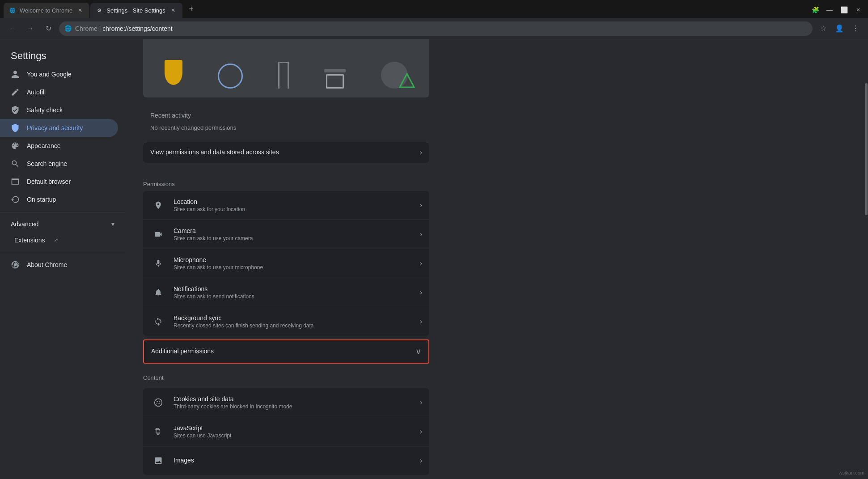 The width and height of the screenshot is (868, 479). What do you see at coordinates (15, 92) in the screenshot?
I see `autofill-icon` at bounding box center [15, 92].